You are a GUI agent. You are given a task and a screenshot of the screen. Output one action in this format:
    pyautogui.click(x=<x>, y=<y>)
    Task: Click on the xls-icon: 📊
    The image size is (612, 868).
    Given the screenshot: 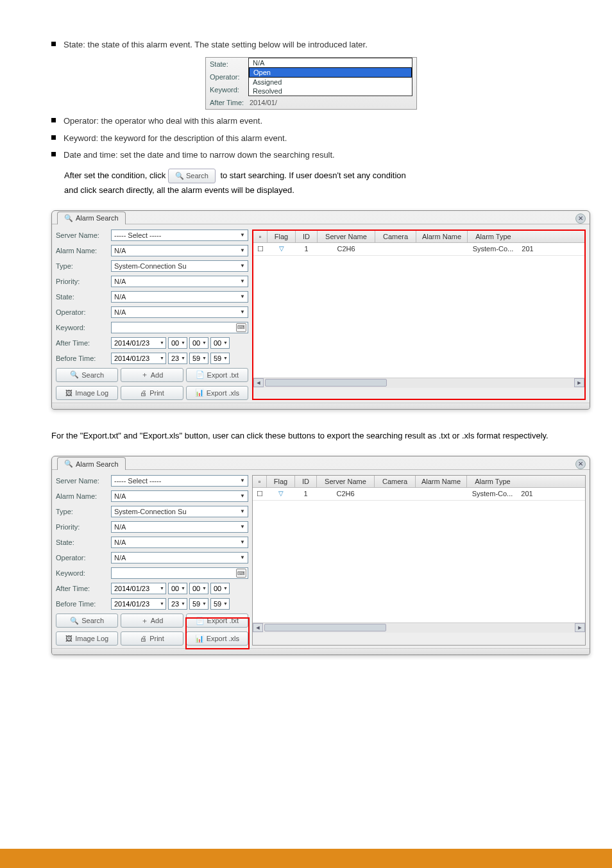 What is the action you would take?
    pyautogui.click(x=200, y=392)
    